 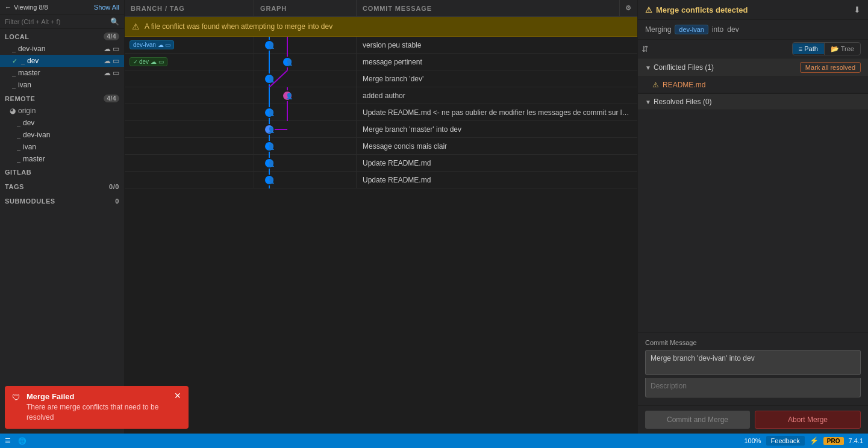 What do you see at coordinates (497, 180) in the screenshot?
I see `commit-message: Update README.md` at bounding box center [497, 180].